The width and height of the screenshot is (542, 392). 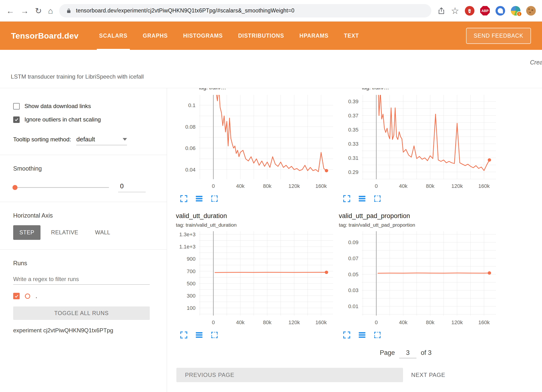 I want to click on previous-page-button: PREVIOUS PAGE, so click(x=290, y=375).